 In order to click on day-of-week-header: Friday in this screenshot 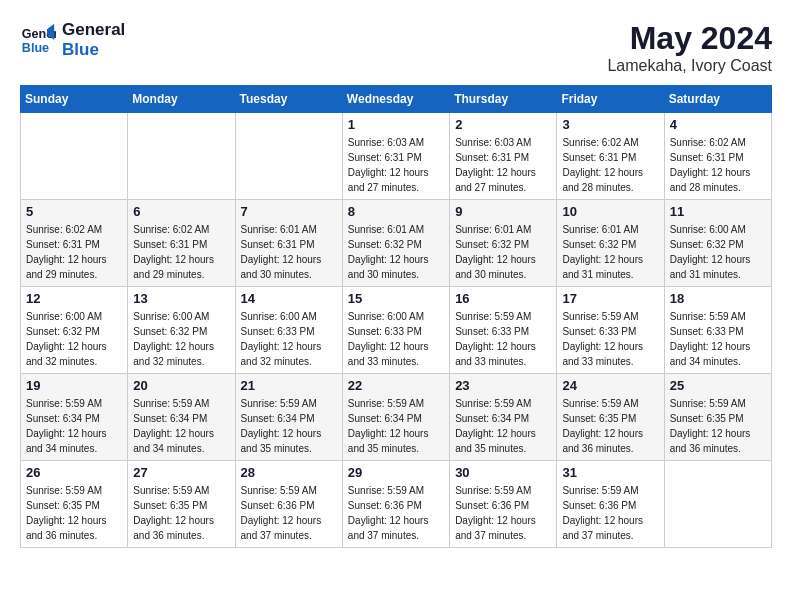, I will do `click(610, 100)`.